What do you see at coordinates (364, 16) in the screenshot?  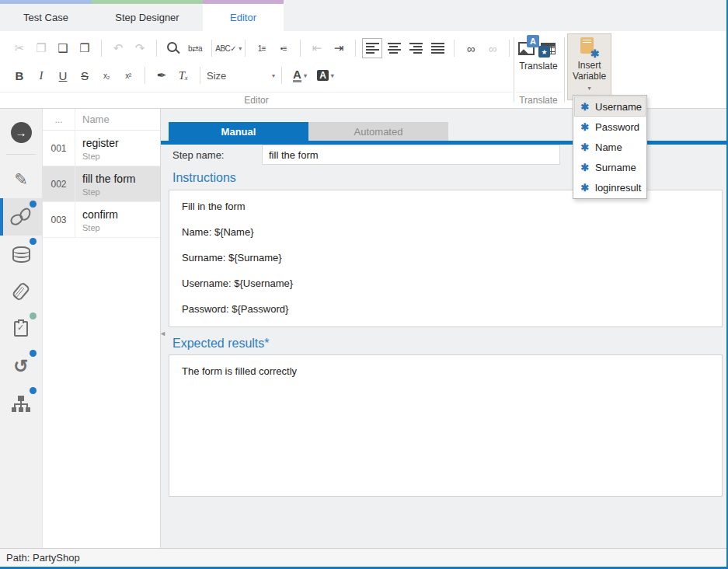 I see `document-tabbar: Test Case Step Designer Editor` at bounding box center [364, 16].